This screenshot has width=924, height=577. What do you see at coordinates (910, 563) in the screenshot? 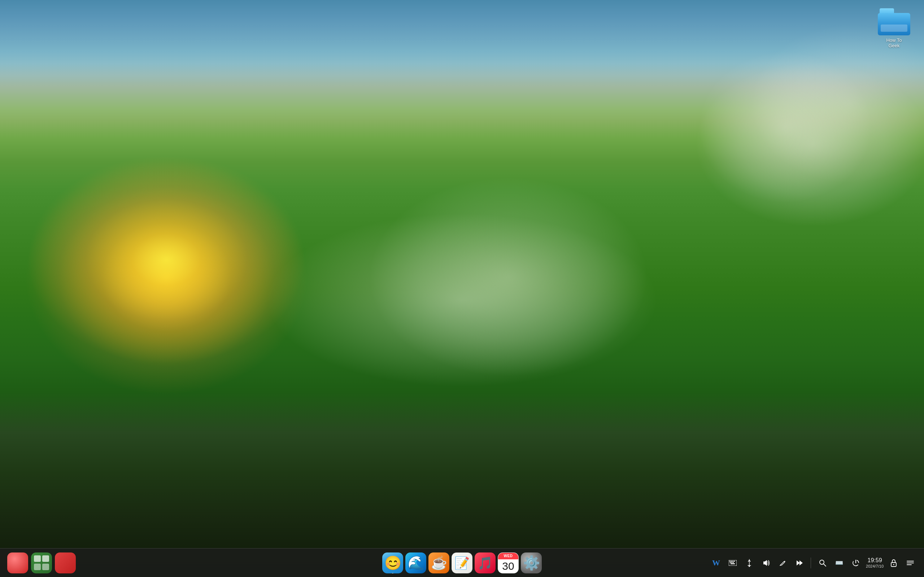
I see `notification-icon` at bounding box center [910, 563].